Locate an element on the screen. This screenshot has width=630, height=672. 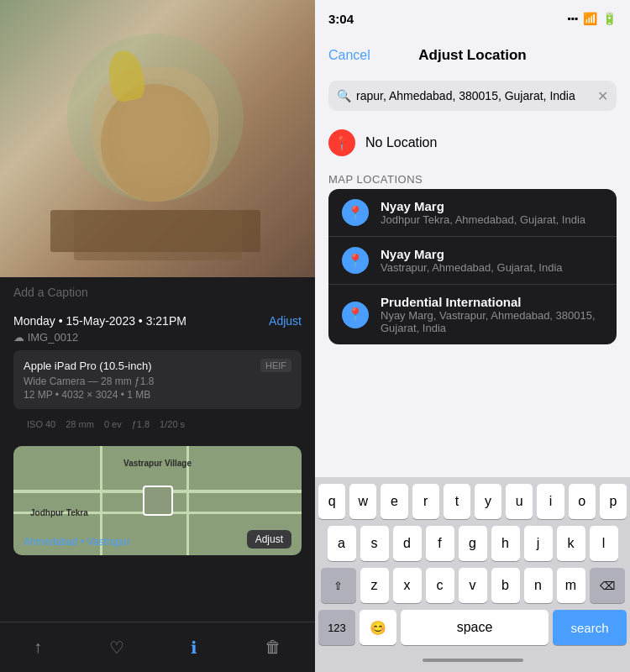
key-h: h is located at coordinates (506, 543).